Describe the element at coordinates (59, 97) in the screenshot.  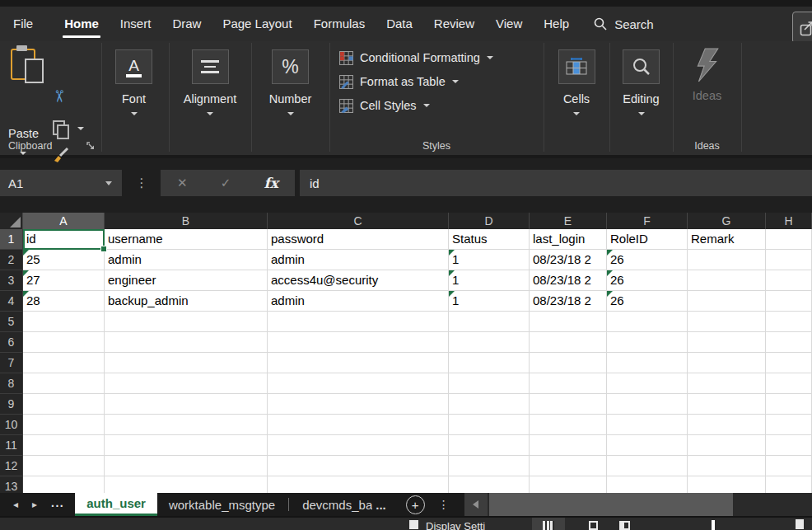
I see `cut-icon: ✂` at that location.